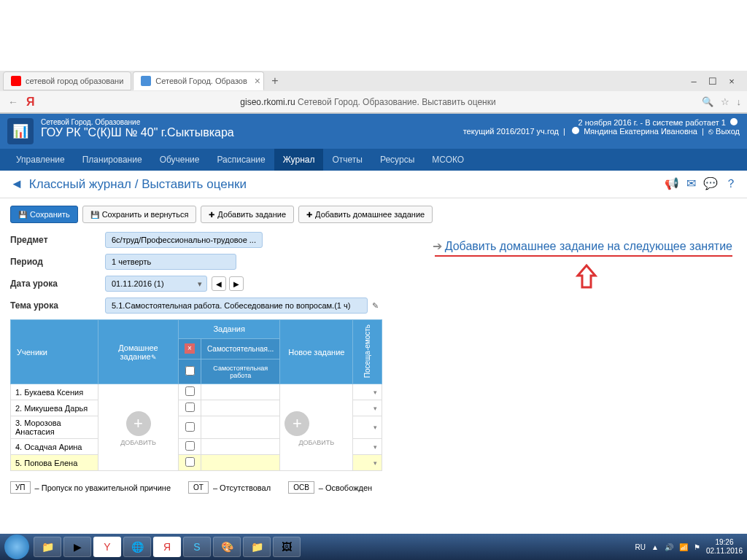  What do you see at coordinates (694, 82) in the screenshot?
I see `minimize-button: –` at bounding box center [694, 82].